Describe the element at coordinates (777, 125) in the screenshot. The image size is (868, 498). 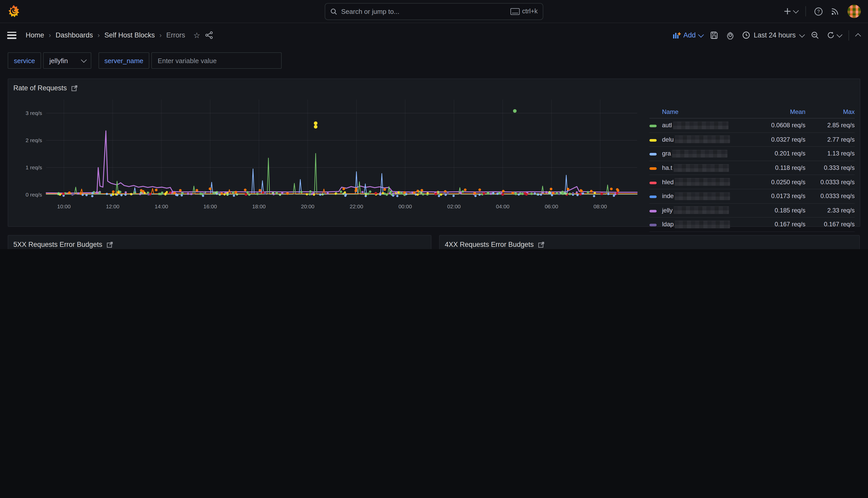
I see `series-mean-value: 0.0608 req/s` at that location.